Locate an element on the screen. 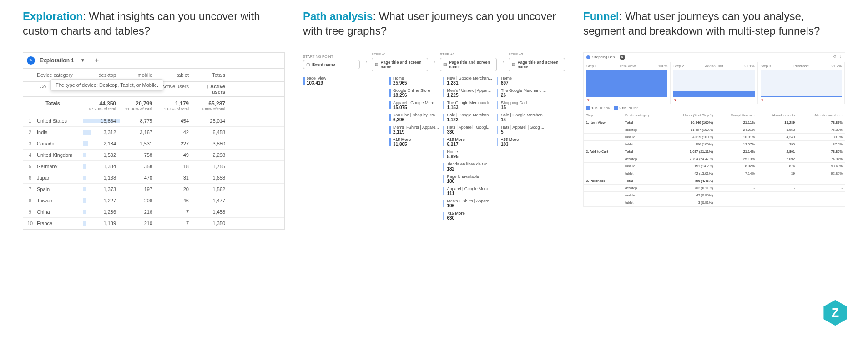  sub-totals-sort: ↓ Active users is located at coordinates (210, 89).